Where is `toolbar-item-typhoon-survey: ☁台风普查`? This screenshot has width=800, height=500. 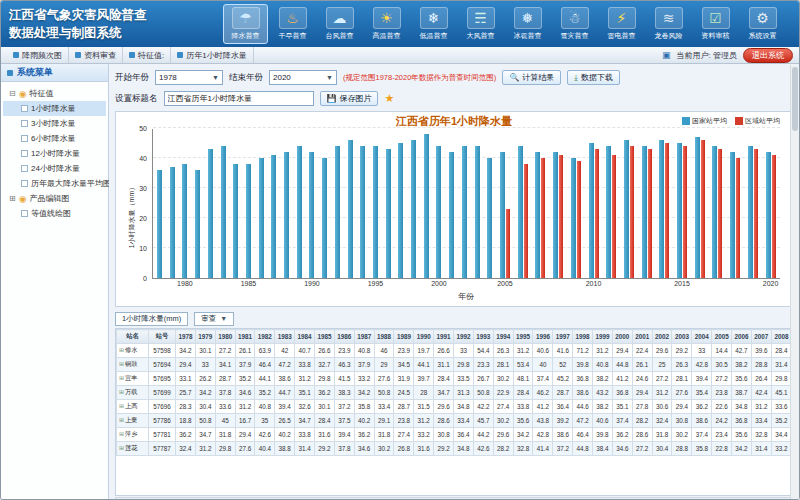 toolbar-item-typhoon-survey: ☁台风普查 is located at coordinates (340, 24).